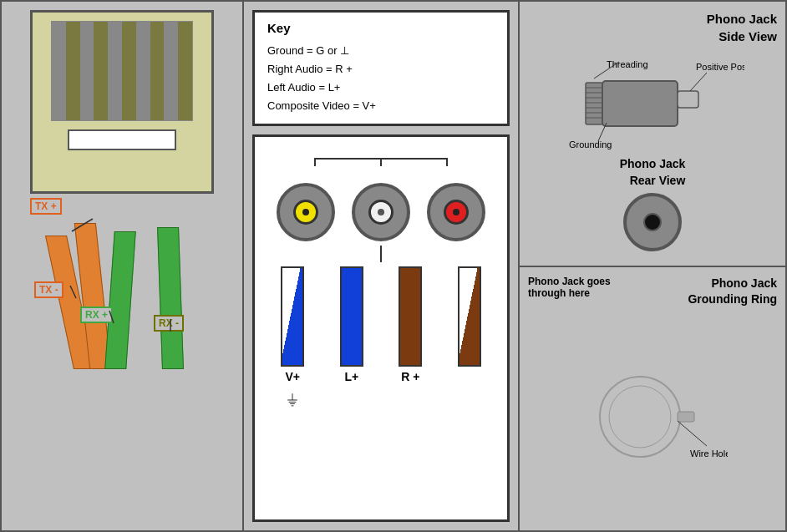  I want to click on key-line-2: Right Audio = R +, so click(381, 69).